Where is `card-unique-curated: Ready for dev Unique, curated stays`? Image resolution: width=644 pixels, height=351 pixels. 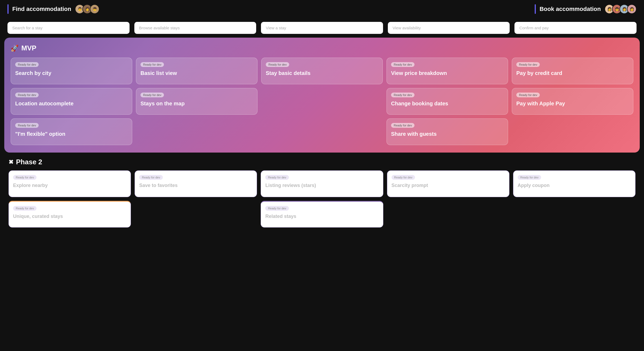 card-unique-curated: Ready for dev Unique, curated stays is located at coordinates (70, 214).